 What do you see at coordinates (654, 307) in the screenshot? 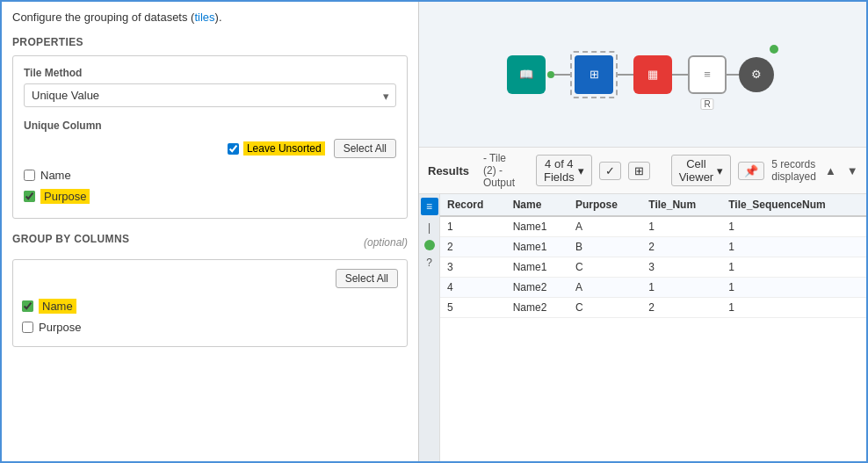
I see `table-row: 5 Name2 C 2 1` at bounding box center [654, 307].